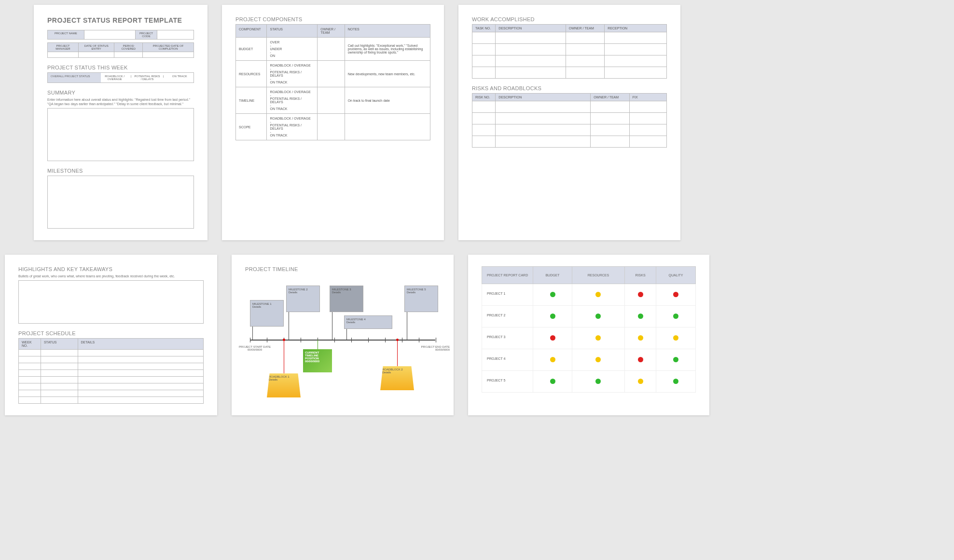 This screenshot has height=560, width=954. I want to click on roadblock-box: ROADBLOCK 1 Details, so click(284, 385).